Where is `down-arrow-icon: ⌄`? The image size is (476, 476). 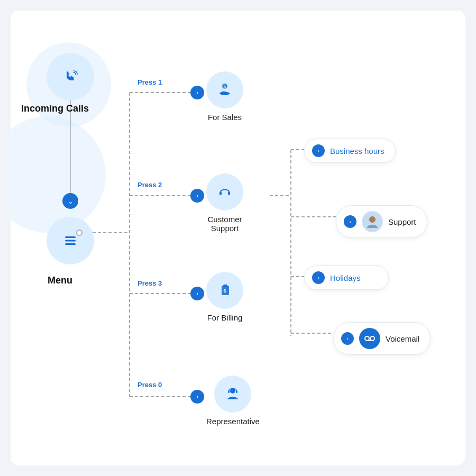
down-arrow-icon: ⌄ is located at coordinates (70, 201).